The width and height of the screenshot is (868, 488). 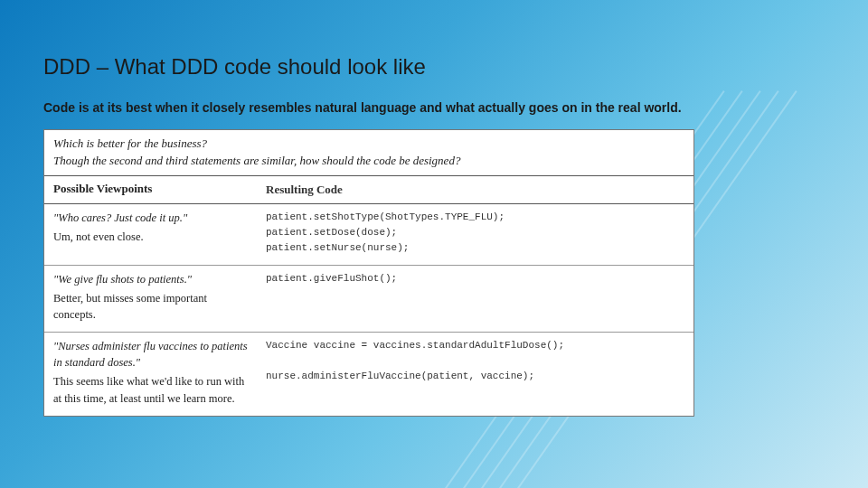 I want to click on viewpoint-cell: "We give flu shots to patients." Better,…, so click(x=150, y=298).